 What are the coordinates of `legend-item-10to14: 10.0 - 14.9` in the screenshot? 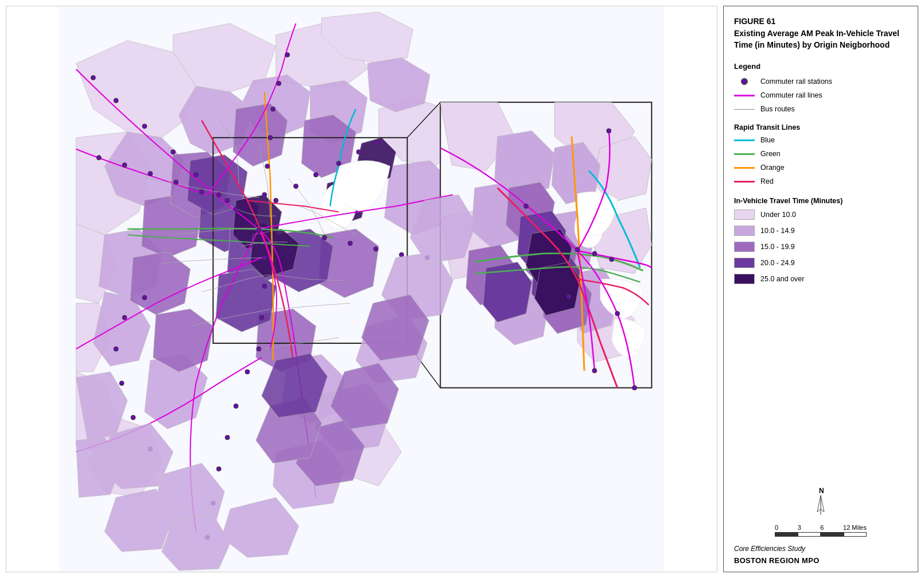 It's located at (821, 231).